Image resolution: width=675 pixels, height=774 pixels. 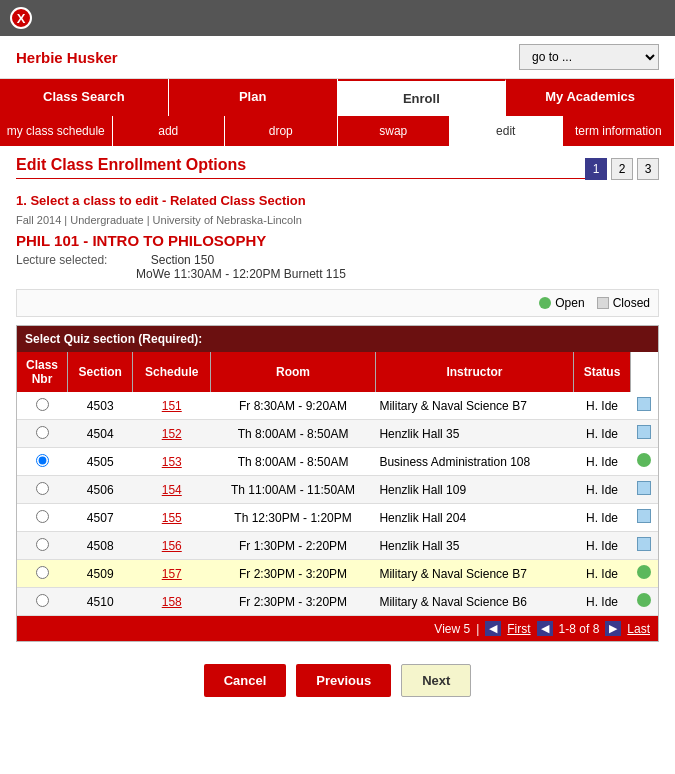 What do you see at coordinates (246, 680) in the screenshot?
I see `cancel-button: Cancel` at bounding box center [246, 680].